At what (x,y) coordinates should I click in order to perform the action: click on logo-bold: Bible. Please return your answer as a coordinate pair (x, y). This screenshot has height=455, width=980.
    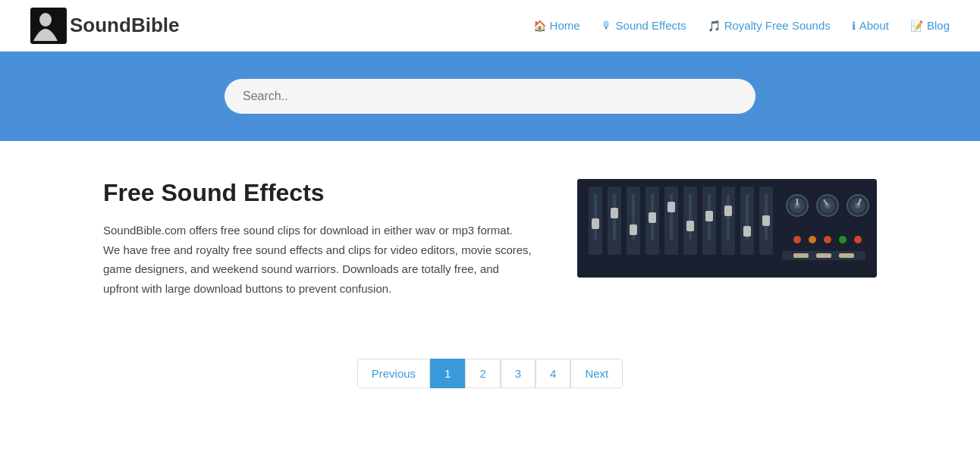
    Looking at the image, I should click on (155, 25).